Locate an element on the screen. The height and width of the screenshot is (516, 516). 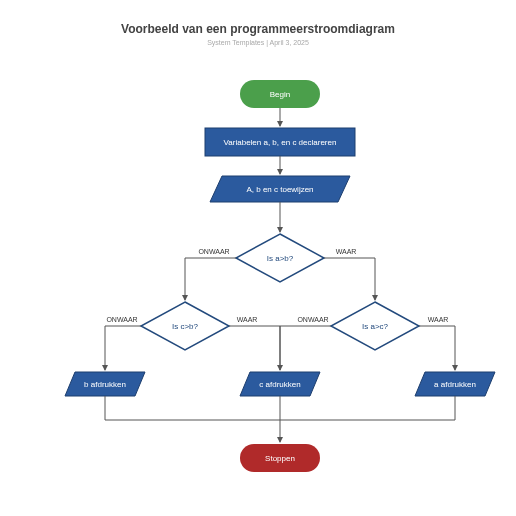
node-stop-label: Stoppen is located at coordinates (280, 458).